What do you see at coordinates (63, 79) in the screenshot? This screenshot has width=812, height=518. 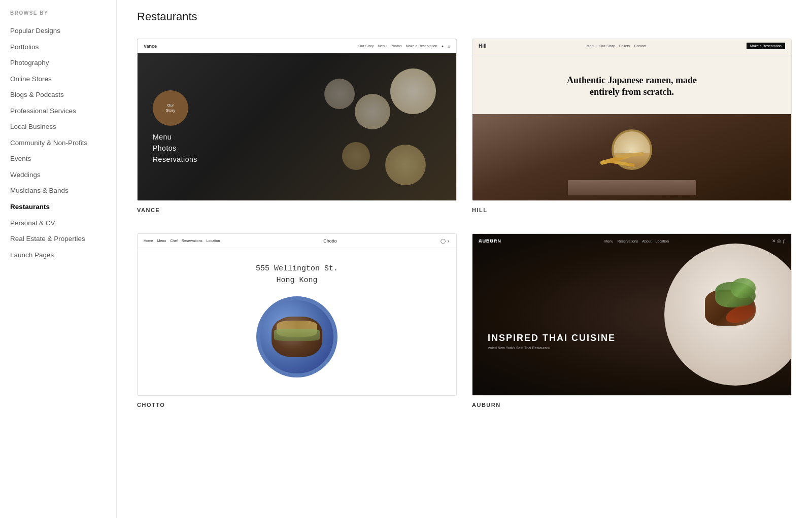 I see `sidebar-item-online-stores: Online Stores` at bounding box center [63, 79].